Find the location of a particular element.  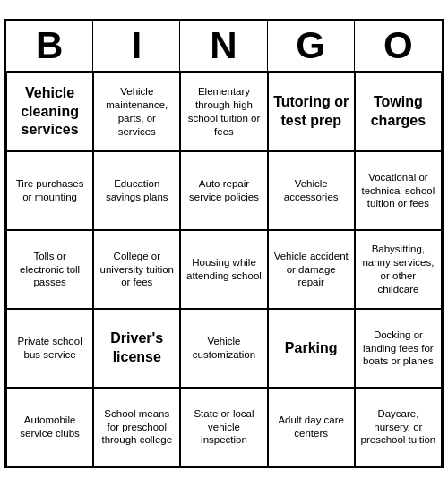

bingo-cell-8: Vehicle accessories is located at coordinates (312, 191).